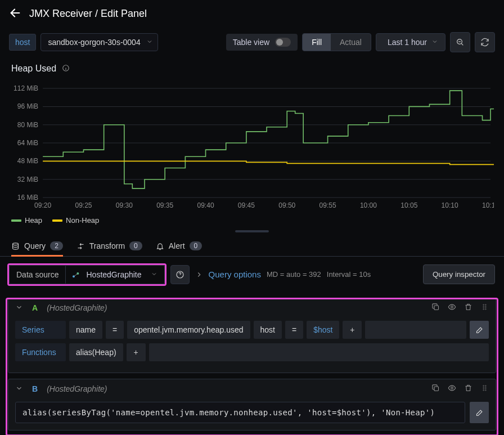 This screenshot has height=435, width=504. Describe the element at coordinates (114, 275) in the screenshot. I see `datasource-name: HostedGraphite` at that location.